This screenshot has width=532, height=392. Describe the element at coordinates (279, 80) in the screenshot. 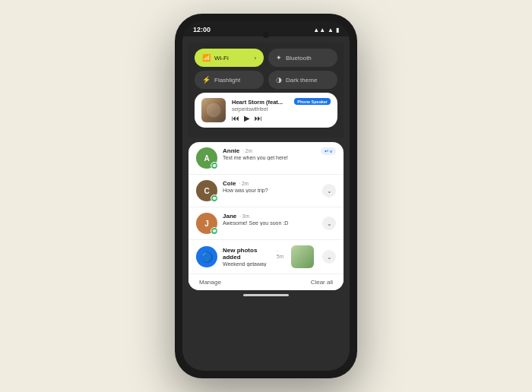

I see `darktheme-icon: ◑` at that location.